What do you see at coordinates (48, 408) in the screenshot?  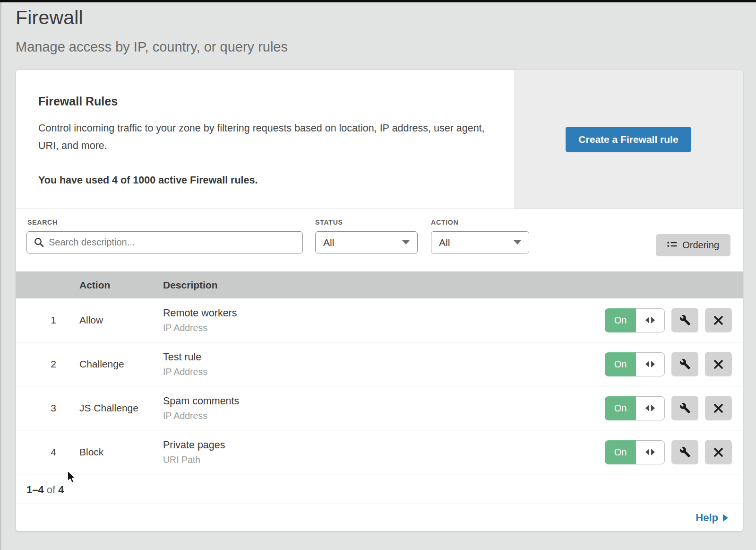 I see `rule-priority: 3` at bounding box center [48, 408].